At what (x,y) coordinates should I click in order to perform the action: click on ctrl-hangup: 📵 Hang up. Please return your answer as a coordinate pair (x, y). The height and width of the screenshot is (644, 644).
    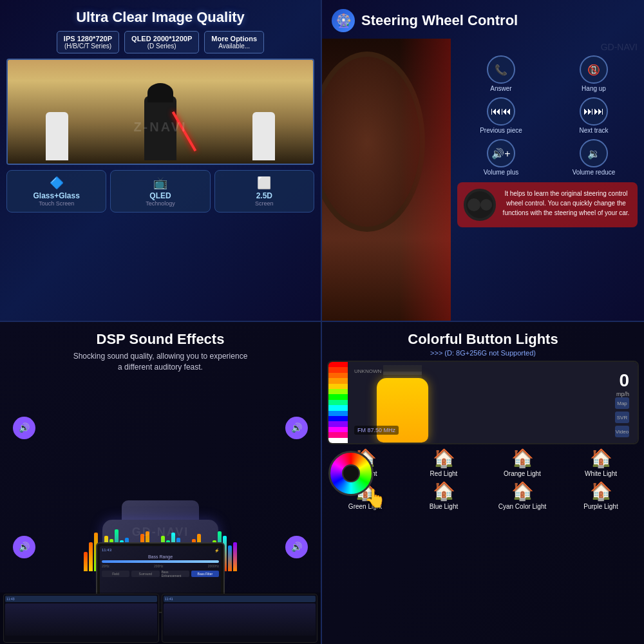
    Looking at the image, I should click on (594, 73).